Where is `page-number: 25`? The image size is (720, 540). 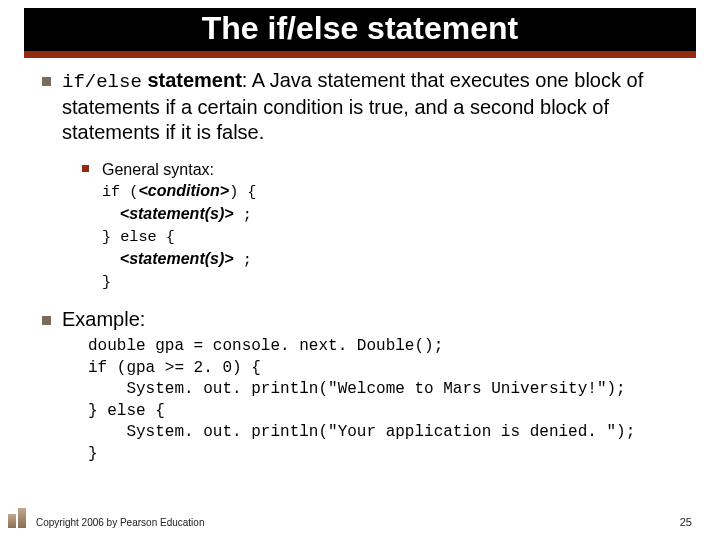
page-number: 25 is located at coordinates (686, 522).